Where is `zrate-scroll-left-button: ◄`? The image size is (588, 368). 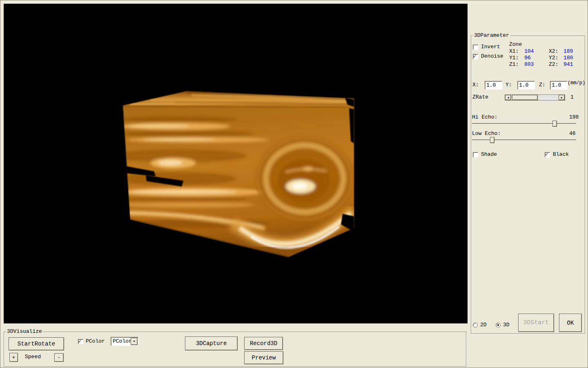
zrate-scroll-left-button: ◄ is located at coordinates (508, 97).